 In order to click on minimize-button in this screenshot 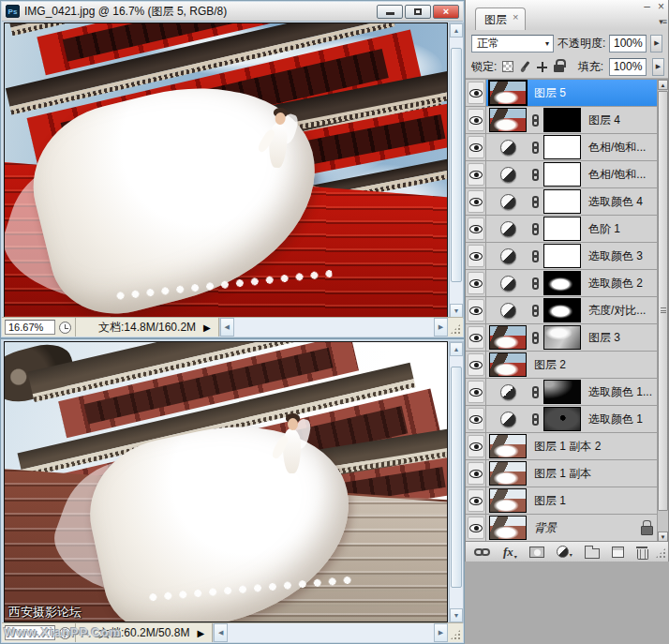, I will do `click(390, 11)`.